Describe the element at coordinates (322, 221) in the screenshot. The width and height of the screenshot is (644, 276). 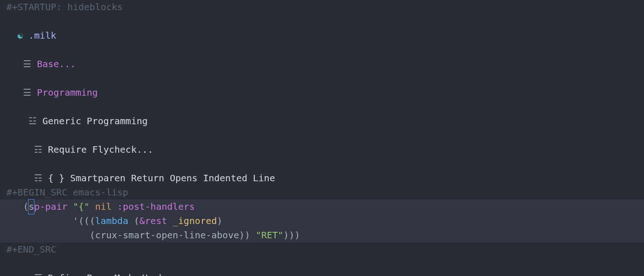
I see `src-line-2: '(((lambda (&rest _ignored)` at that location.